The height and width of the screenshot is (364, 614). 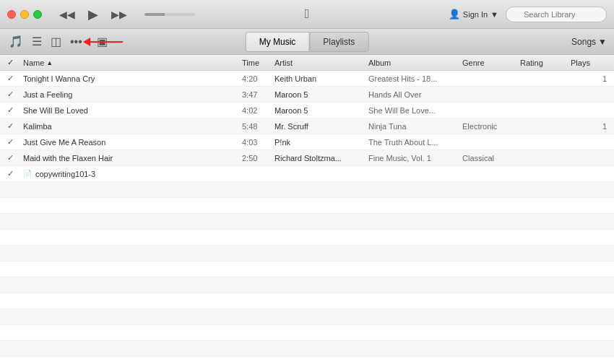 I want to click on row-name: Just a Feeling, so click(x=133, y=95).